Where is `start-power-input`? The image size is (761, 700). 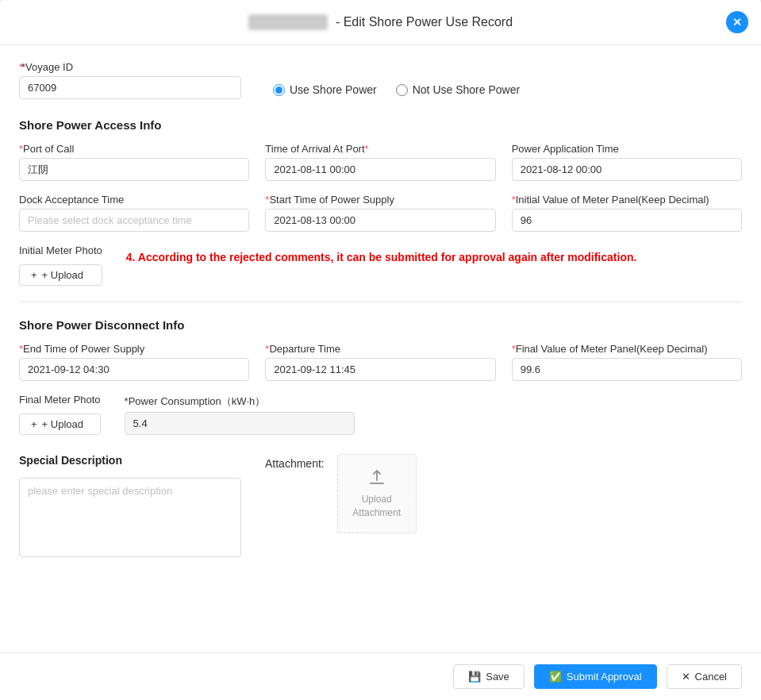 start-power-input is located at coordinates (380, 221).